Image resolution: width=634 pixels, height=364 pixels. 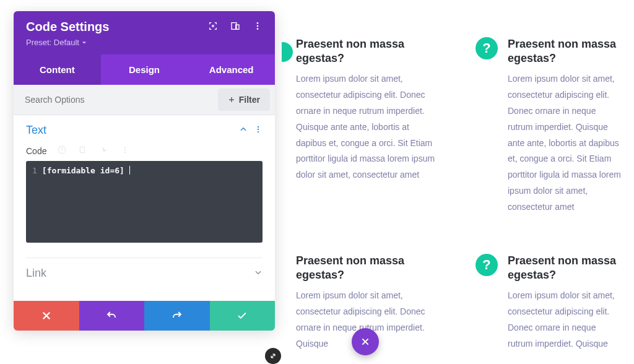 I want to click on responsive-option-icon, so click(x=83, y=151).